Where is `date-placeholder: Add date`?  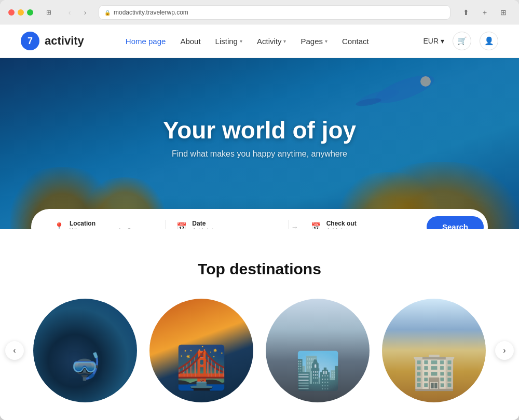 date-placeholder: Add date is located at coordinates (204, 228).